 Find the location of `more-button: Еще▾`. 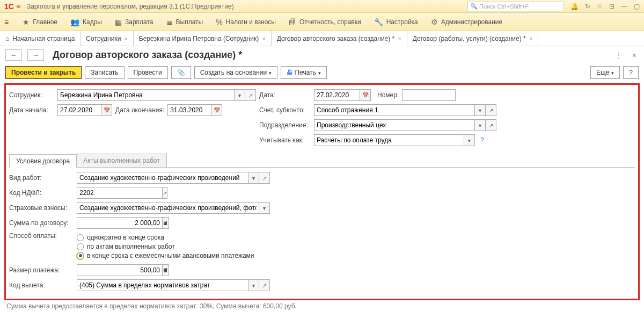

more-button: Еще▾ is located at coordinates (605, 73).